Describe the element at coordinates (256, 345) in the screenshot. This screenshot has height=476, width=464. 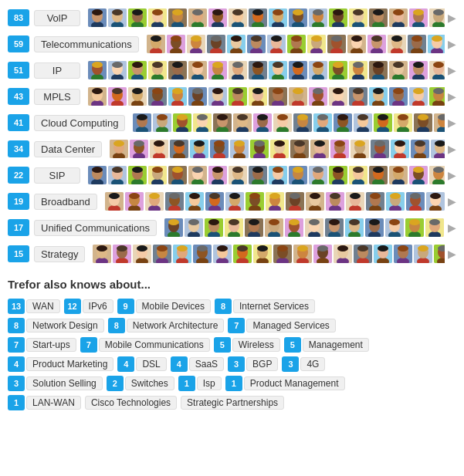
I see `tag-label: Wireless` at that location.